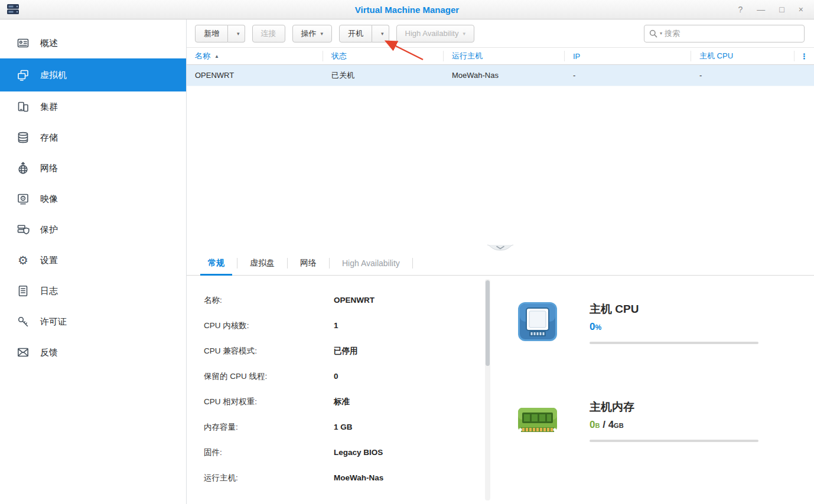 This screenshot has width=814, height=504. Describe the element at coordinates (23, 199) in the screenshot. I see `image-icon` at that location.